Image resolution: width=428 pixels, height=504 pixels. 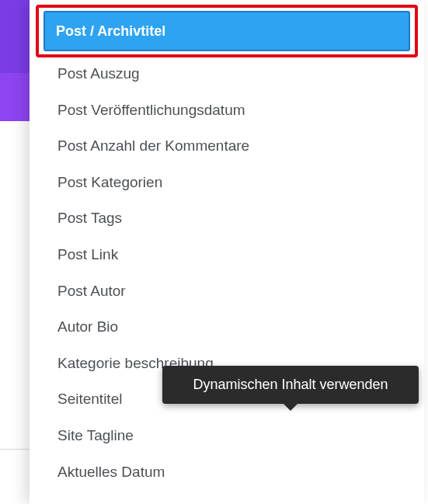 What do you see at coordinates (291, 407) in the screenshot?
I see `tooltip-arrow-icon` at bounding box center [291, 407].